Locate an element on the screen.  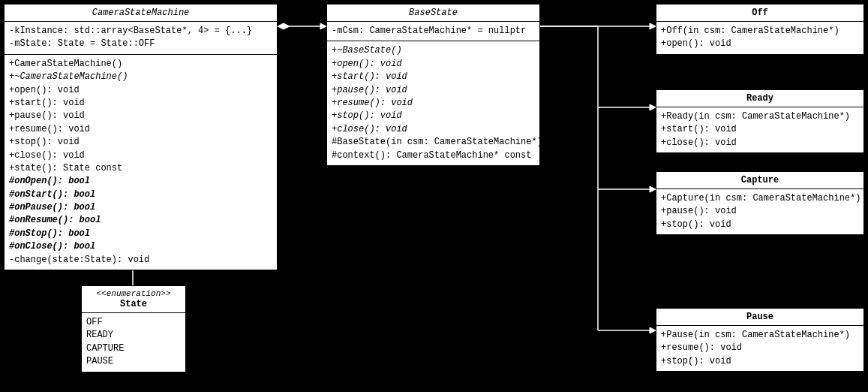
state-stereotype: <<enumeration>> is located at coordinates (134, 292).